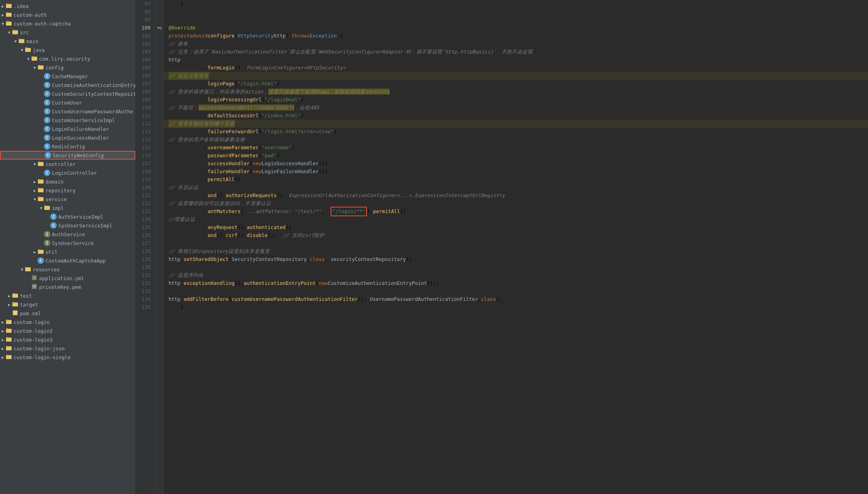 The width and height of the screenshot is (868, 494). Describe the element at coordinates (68, 76) in the screenshot. I see `tree-item-CacheManager: CCacheManager` at that location.